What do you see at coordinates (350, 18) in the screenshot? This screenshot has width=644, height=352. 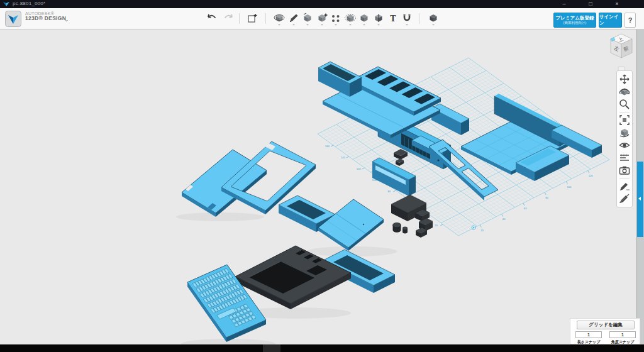 I see `grouping-icon` at bounding box center [350, 18].